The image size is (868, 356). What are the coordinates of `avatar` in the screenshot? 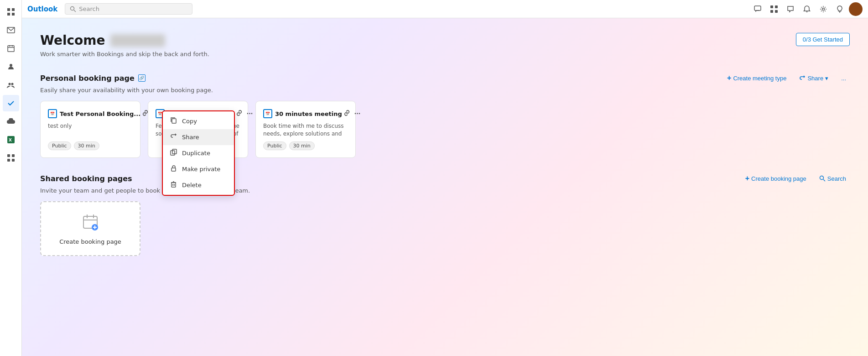 It's located at (856, 9).